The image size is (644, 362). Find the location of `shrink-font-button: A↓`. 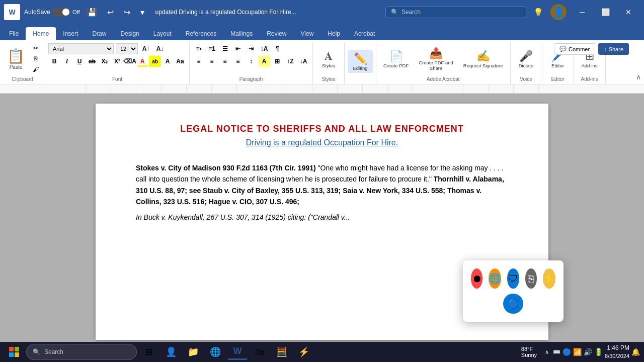

shrink-font-button: A↓ is located at coordinates (160, 49).